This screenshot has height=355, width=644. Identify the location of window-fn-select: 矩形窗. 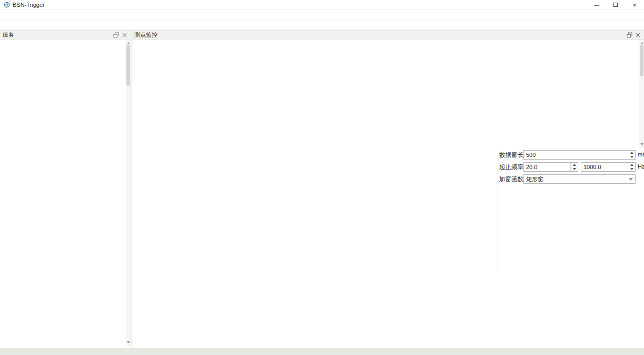
(579, 179).